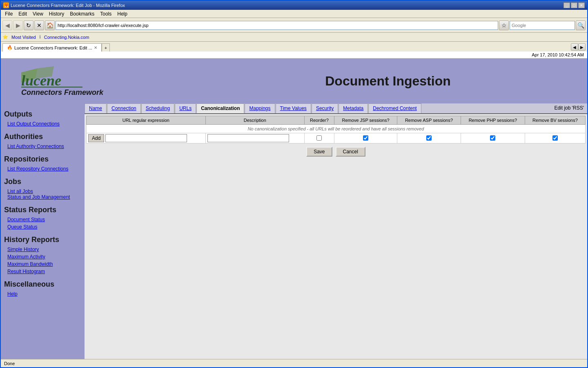  I want to click on add-input-row: Add, so click(336, 138).